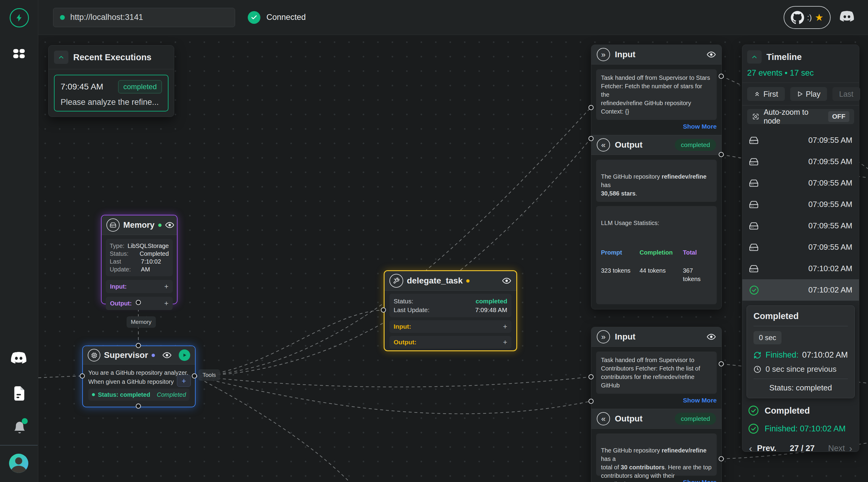 The image size is (868, 482). Describe the element at coordinates (402, 327) in the screenshot. I see `delegate-input-label: Input:` at that location.